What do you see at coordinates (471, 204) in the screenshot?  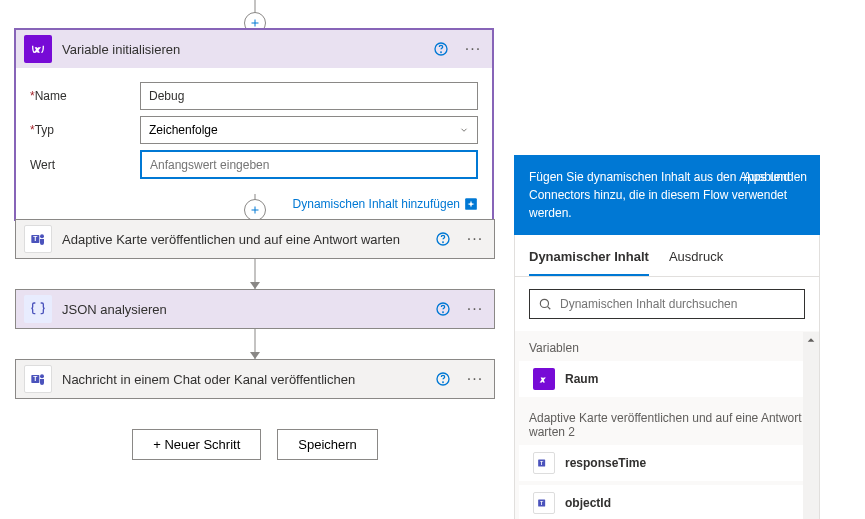 I see `sparkle-icon` at bounding box center [471, 204].